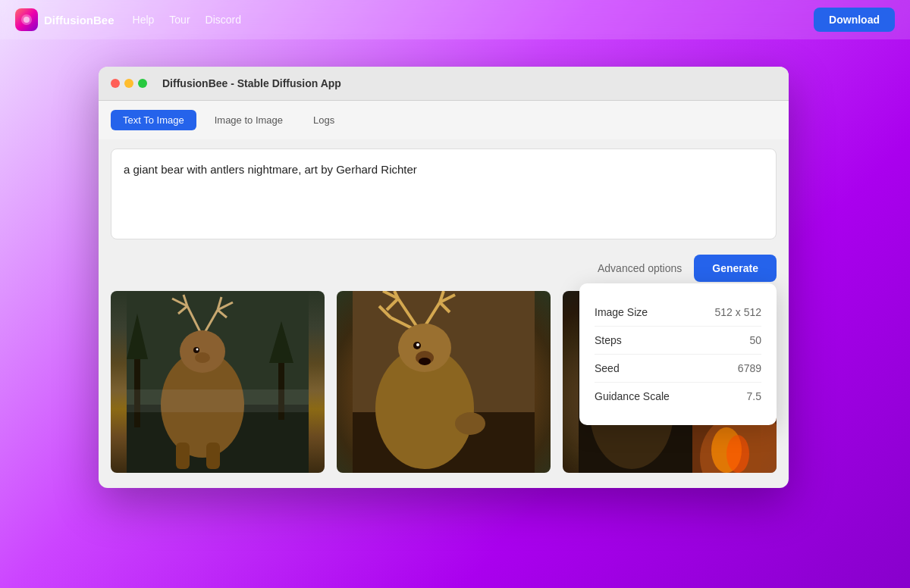  Describe the element at coordinates (444, 83) in the screenshot. I see `window-titlebar: DiffusionBee - Stable Diffusion App` at that location.